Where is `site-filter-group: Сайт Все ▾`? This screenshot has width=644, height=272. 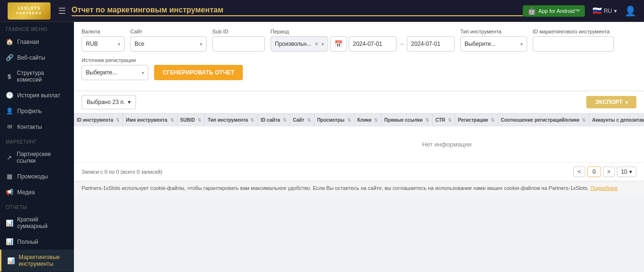 site-filter-group: Сайт Все ▾ is located at coordinates (168, 40).